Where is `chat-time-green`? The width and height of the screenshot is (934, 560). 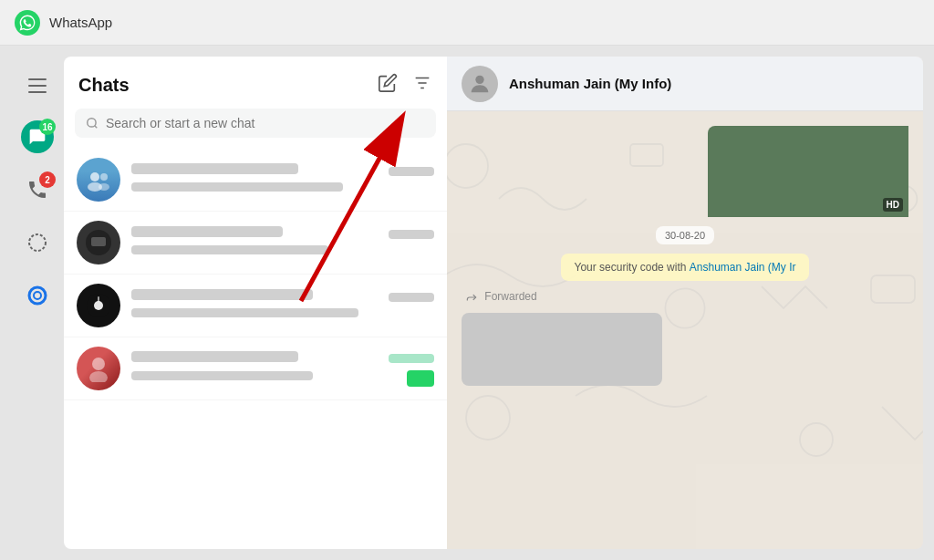
chat-time-green is located at coordinates (411, 358).